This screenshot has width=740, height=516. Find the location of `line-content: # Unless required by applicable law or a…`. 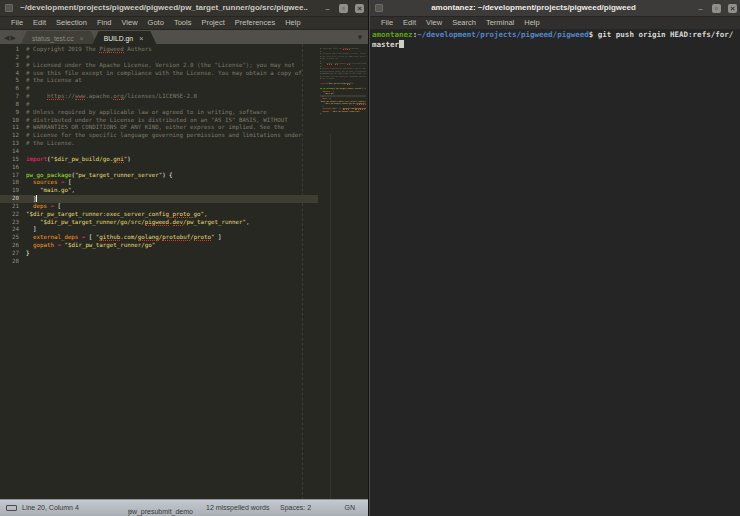

line-content: # Unless required by applicable law or a… is located at coordinates (172, 113).